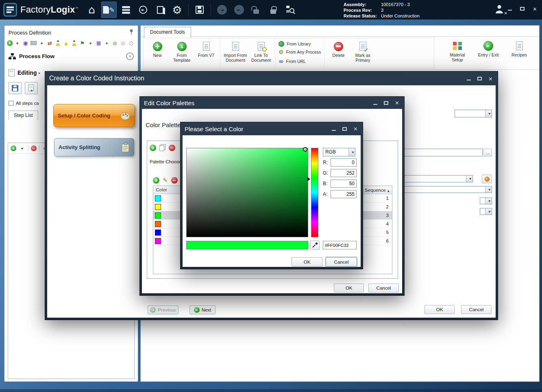 This screenshot has width=542, height=392. Describe the element at coordinates (239, 10) in the screenshot. I see `forward-icon: ►` at that location.